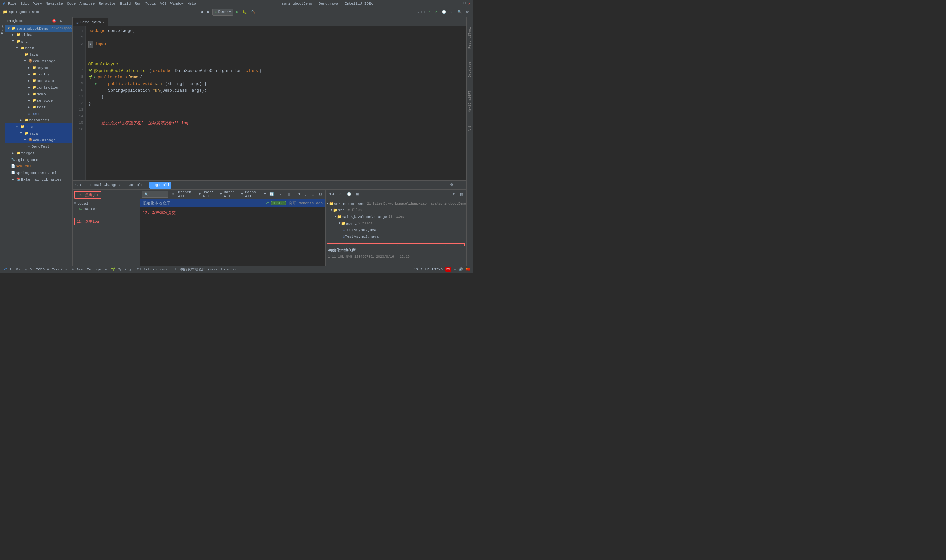 This screenshot has height=560, width=946. Describe the element at coordinates (39, 28) in the screenshot. I see `tree-root: ▼ 📁 springbootDemo D:\workspace\zhangxia…` at that location.